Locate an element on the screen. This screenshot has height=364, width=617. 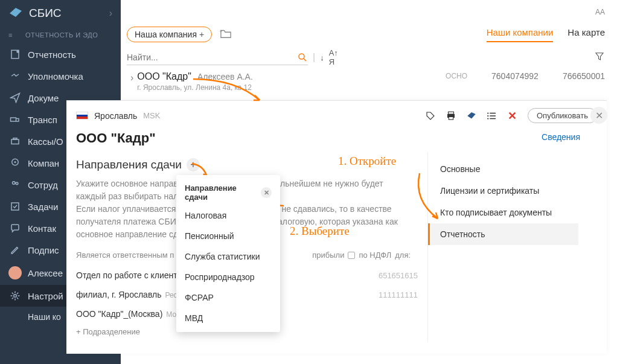
kpp-code: 766650001 is located at coordinates (584, 76).